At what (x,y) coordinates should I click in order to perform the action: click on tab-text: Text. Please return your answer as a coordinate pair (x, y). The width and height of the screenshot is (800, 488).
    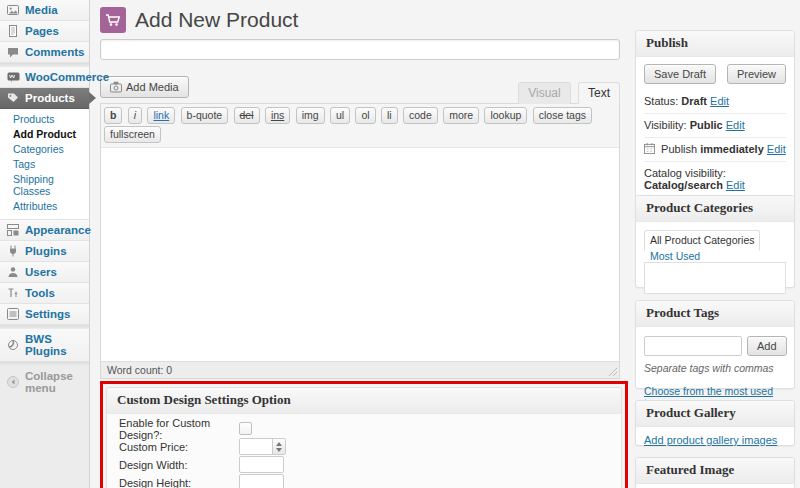
    Looking at the image, I should click on (599, 93).